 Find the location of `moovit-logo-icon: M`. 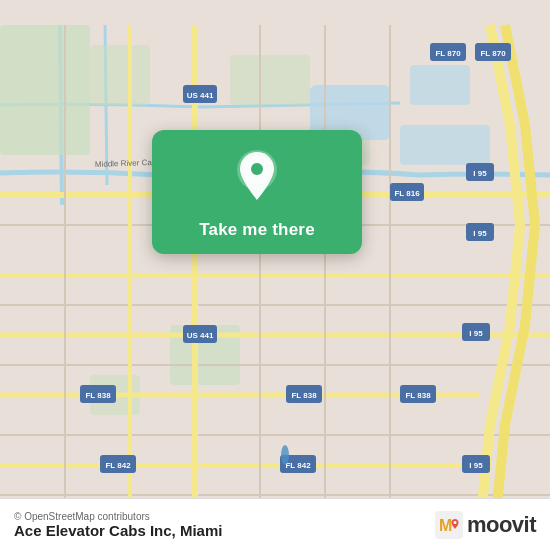

moovit-logo-icon: M is located at coordinates (449, 525).